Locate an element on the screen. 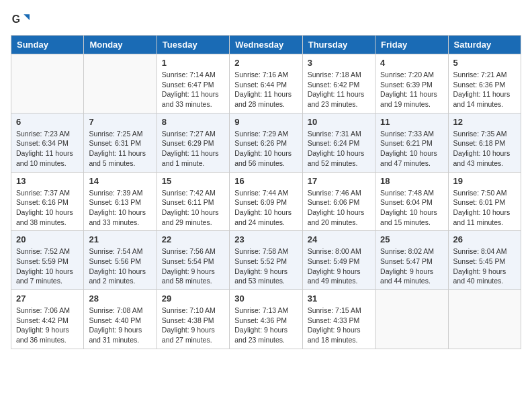 The height and width of the screenshot is (411, 532). day-number: 28 is located at coordinates (120, 298).